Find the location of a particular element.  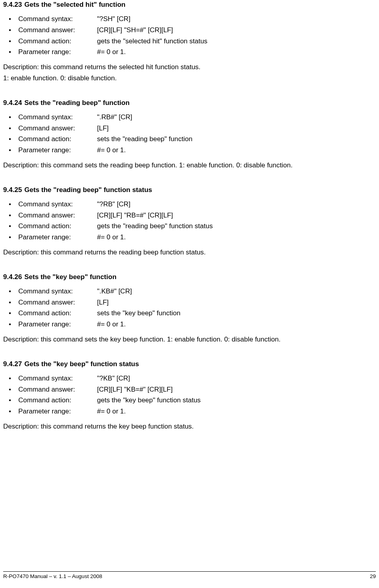

item-value: sets the "reading beep" function is located at coordinates (145, 139).